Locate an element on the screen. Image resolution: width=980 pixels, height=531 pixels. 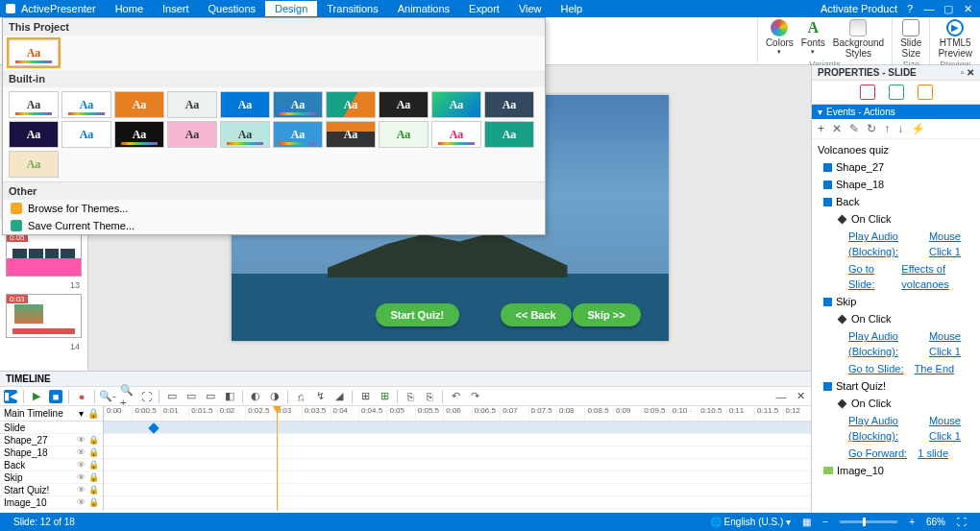
menu-home: Home is located at coordinates (129, 9).